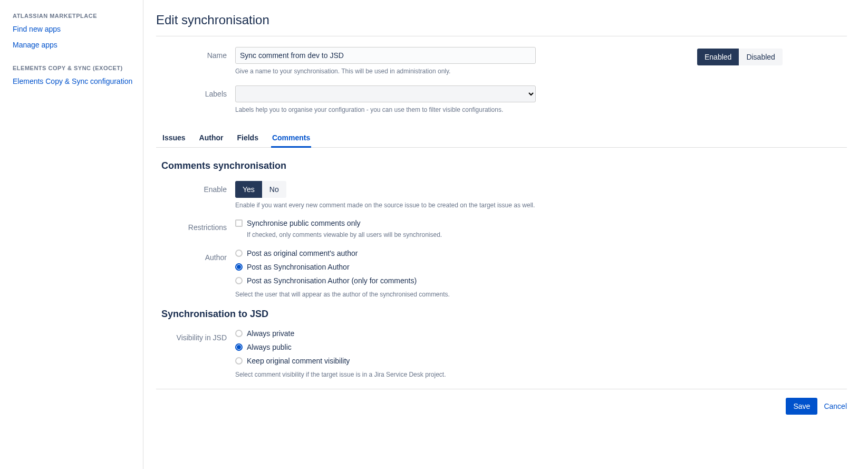 This screenshot has height=469, width=868. I want to click on restrictions-option-label: Synchronise public comments only, so click(304, 223).